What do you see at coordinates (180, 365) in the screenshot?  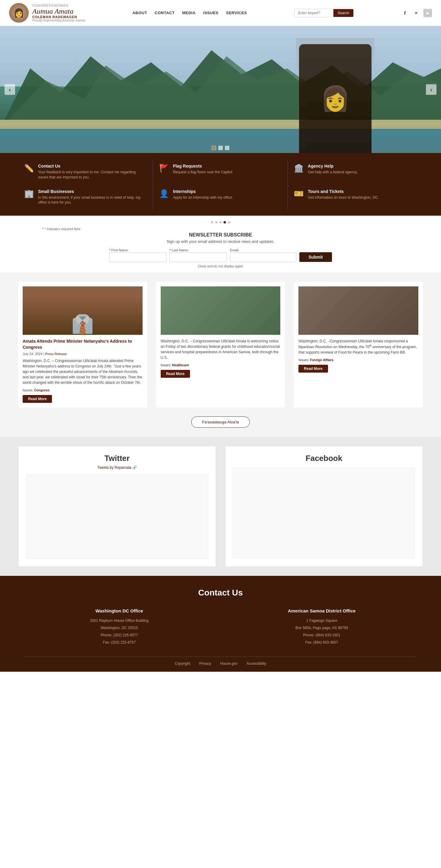 I see `news-issues-link-2: Healthcare` at bounding box center [180, 365].